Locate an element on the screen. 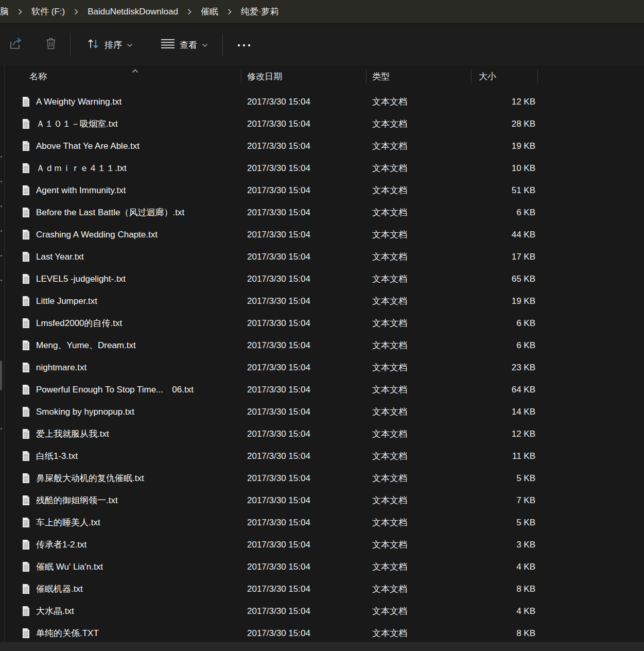 The image size is (644, 651). column-header-size: 大小 is located at coordinates (504, 76).